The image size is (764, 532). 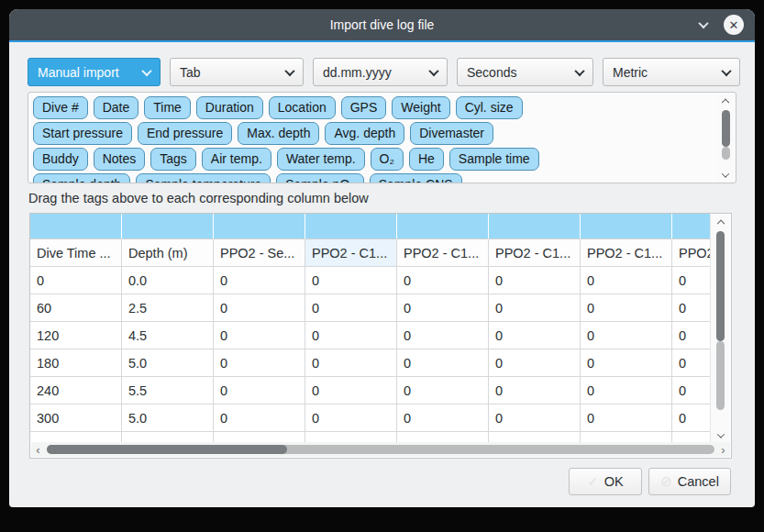 I want to click on tag-divemaster: Divemaster, so click(x=451, y=134).